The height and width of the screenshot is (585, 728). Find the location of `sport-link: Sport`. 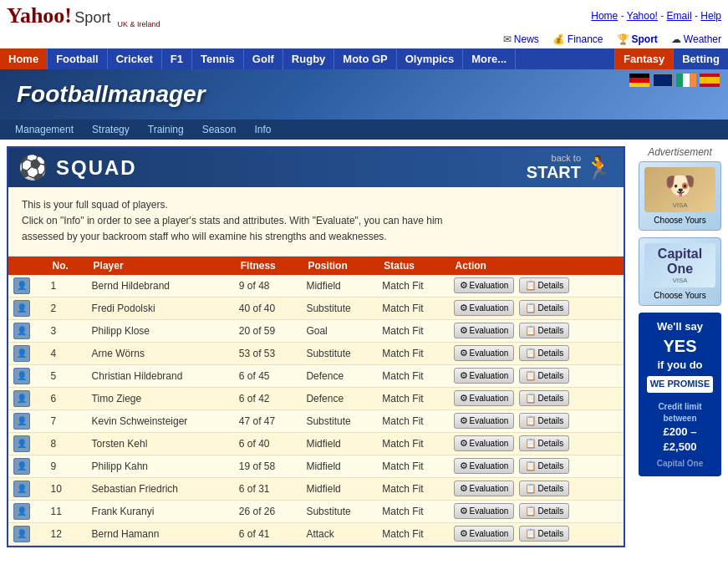

sport-link: Sport is located at coordinates (645, 39).